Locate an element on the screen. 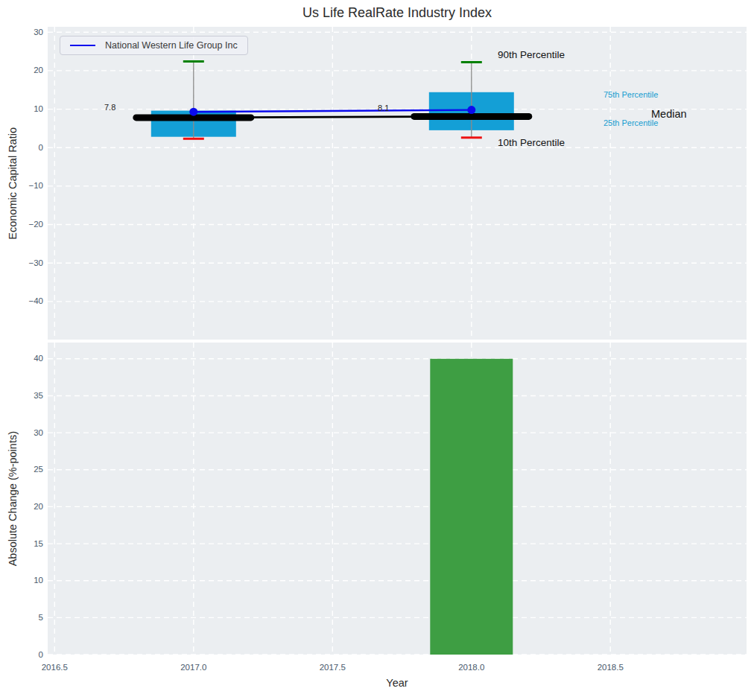 Image resolution: width=754 pixels, height=700 pixels. annotation-25th-percentile: 25th Percentile is located at coordinates (630, 123).